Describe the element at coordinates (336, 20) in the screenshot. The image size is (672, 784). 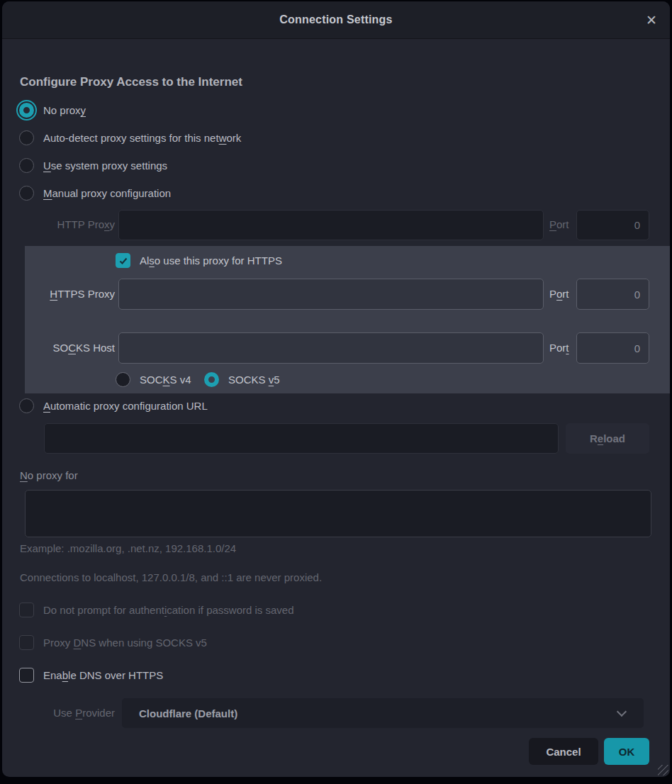
I see `dialog-titlebar: Connection Settings ✕` at that location.